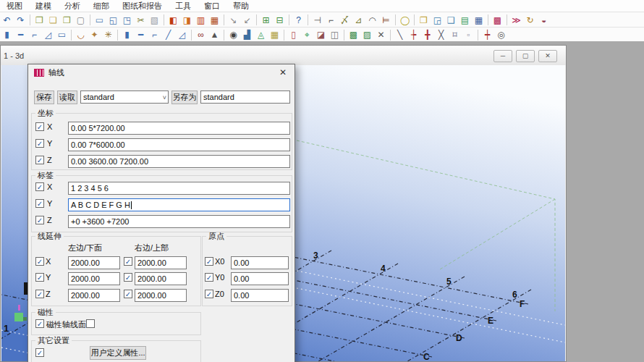 The image size is (644, 362). What do you see at coordinates (187, 20) in the screenshot?
I see `view-plan-icon: ◨` at bounding box center [187, 20].